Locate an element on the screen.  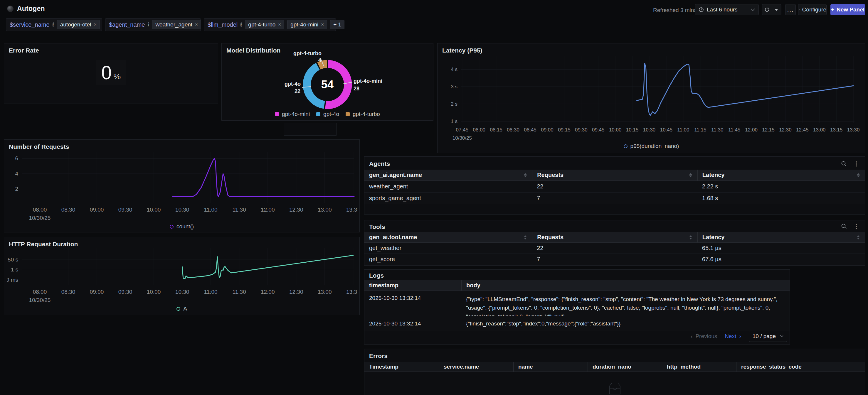
chevron-left-icon: ‹ is located at coordinates (691, 336).